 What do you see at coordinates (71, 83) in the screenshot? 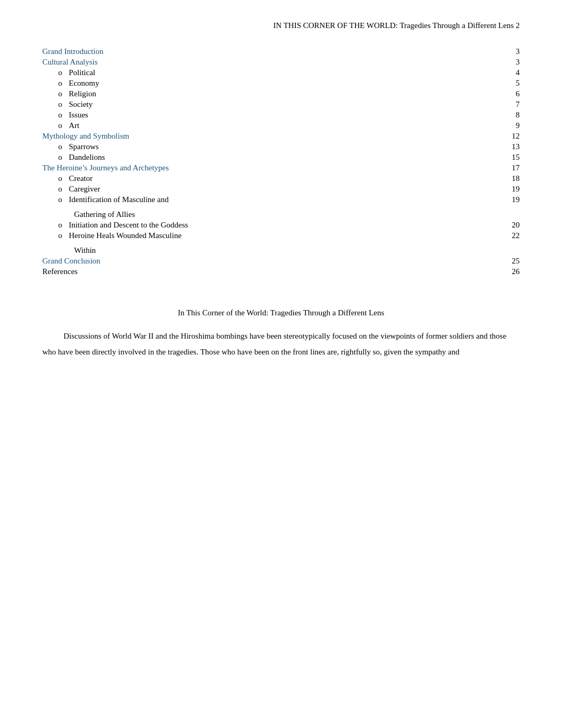
I see `toc-label-indent1: oEconomy` at bounding box center [71, 83].